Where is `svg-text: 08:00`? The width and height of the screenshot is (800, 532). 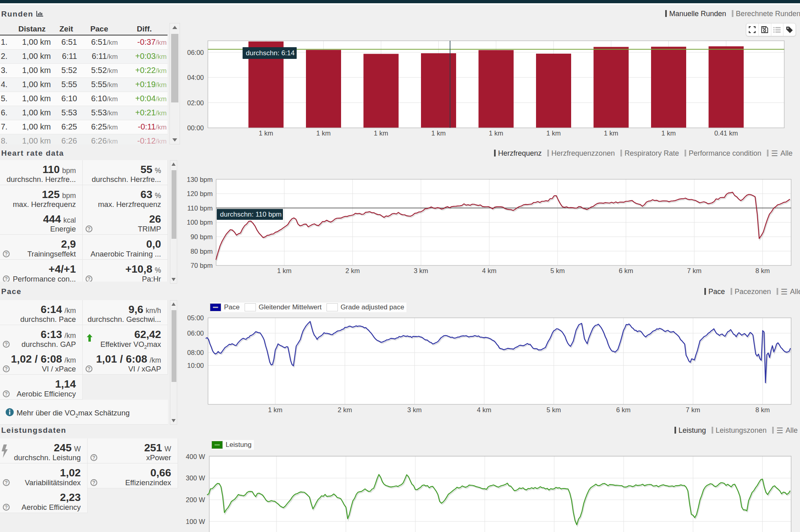
svg-text: 08:00 is located at coordinates (195, 353).